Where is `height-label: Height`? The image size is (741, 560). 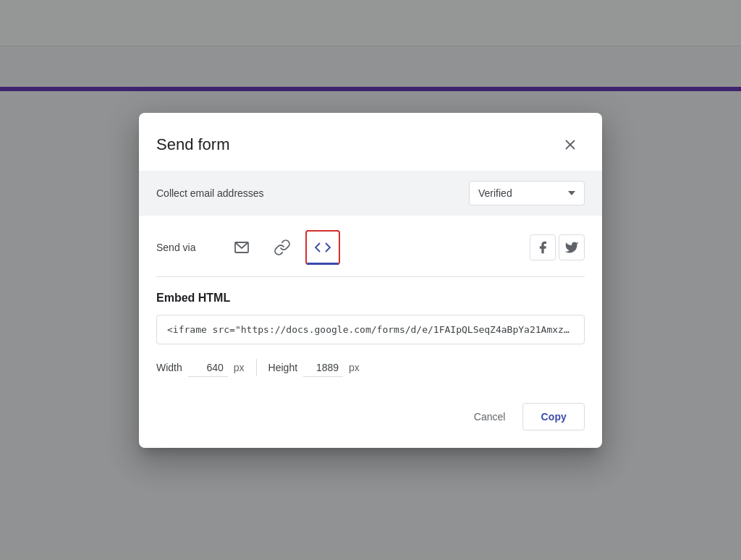
height-label: Height is located at coordinates (283, 368).